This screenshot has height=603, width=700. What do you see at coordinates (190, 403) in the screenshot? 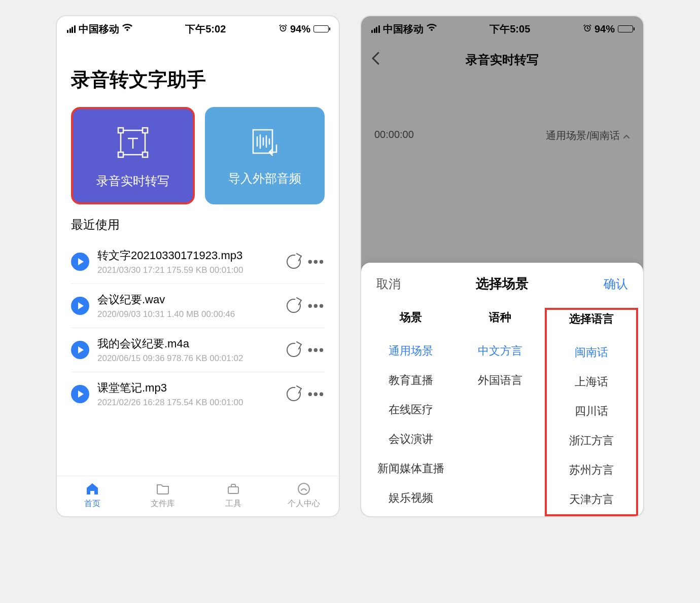
I see `file-meta: 2021/02/26 16:28 175.54 KB 00:01:00` at bounding box center [190, 403].